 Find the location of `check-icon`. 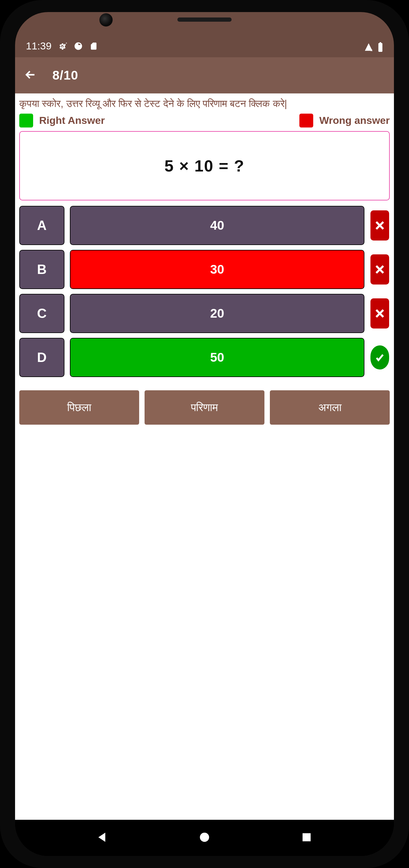

check-icon is located at coordinates (380, 358).